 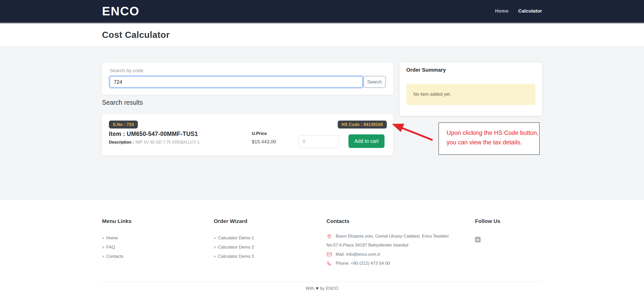 I want to click on footer-order-wizard-heading: Order Wizard, so click(x=231, y=221).